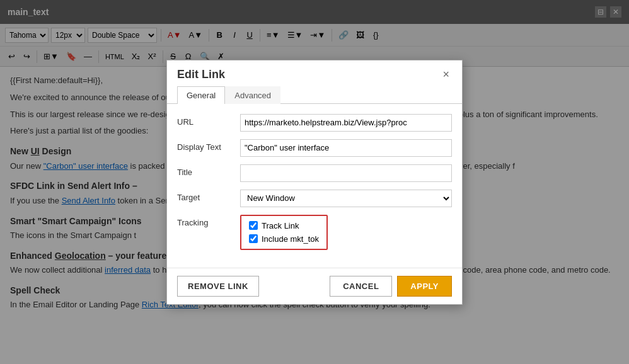 Image resolution: width=629 pixels, height=364 pixels. I want to click on display-text-input, so click(346, 148).